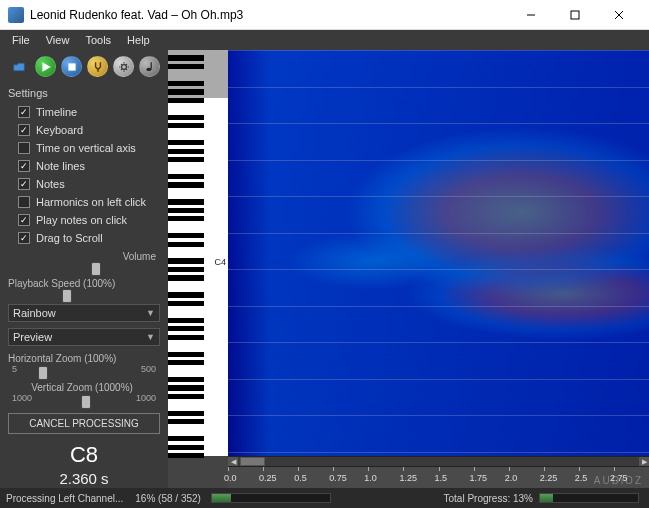 Image resolution: width=649 pixels, height=508 pixels. Describe the element at coordinates (589, 498) in the screenshot. I see `total-progress` at that location.